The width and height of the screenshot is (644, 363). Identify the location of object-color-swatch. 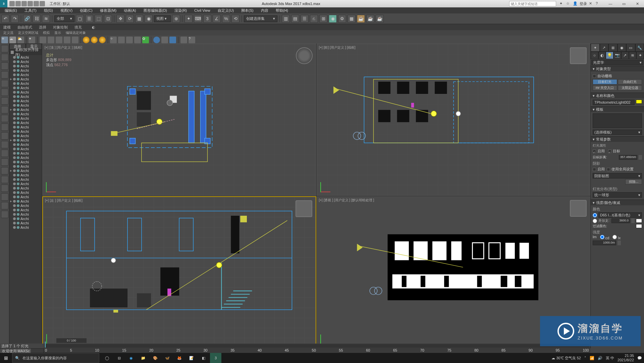
(639, 102).